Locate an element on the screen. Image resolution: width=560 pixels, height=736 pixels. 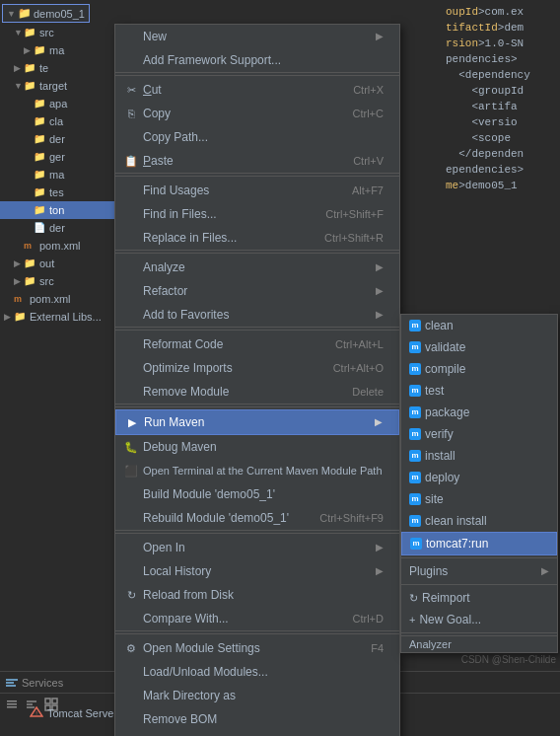
sep1 is located at coordinates (257, 75).